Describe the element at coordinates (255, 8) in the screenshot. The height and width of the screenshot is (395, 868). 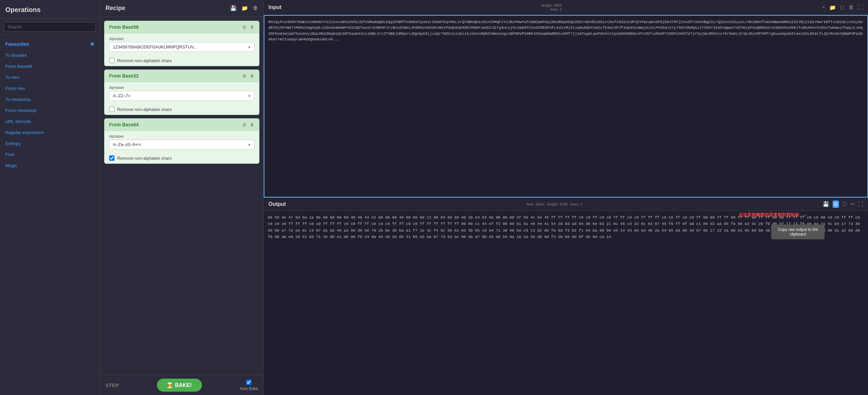
I see `trash-icon: 🗑` at that location.